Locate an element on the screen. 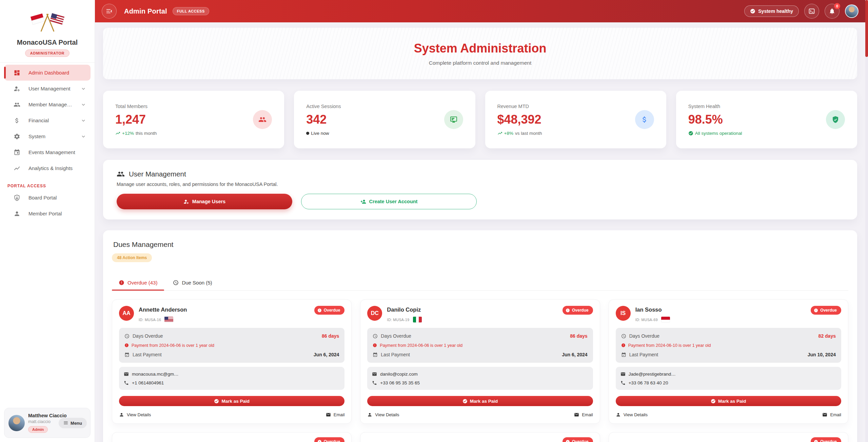 This screenshot has height=442, width=868. sidebar-item-label: Analytics & Insights is located at coordinates (51, 168).